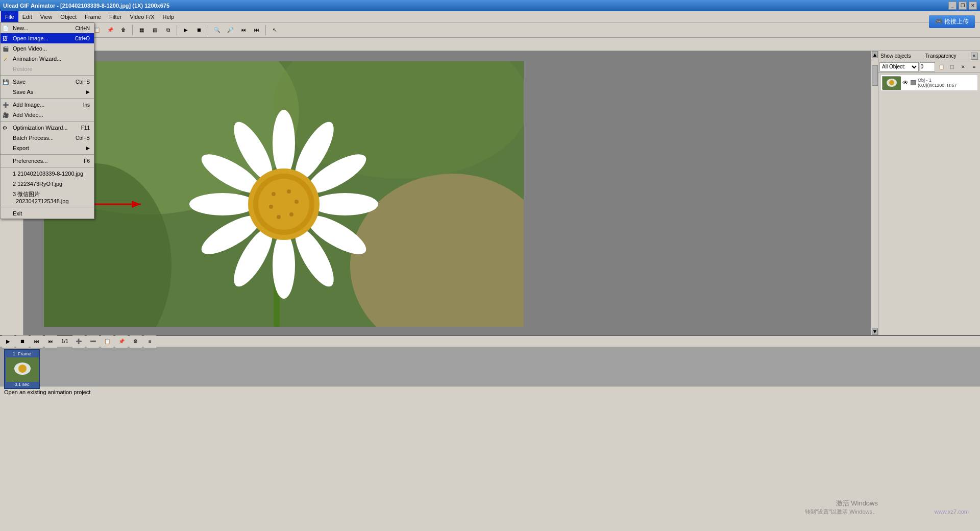 This screenshot has width=980, height=531. What do you see at coordinates (79, 342) in the screenshot?
I see `film-add-btn: ➕` at bounding box center [79, 342].